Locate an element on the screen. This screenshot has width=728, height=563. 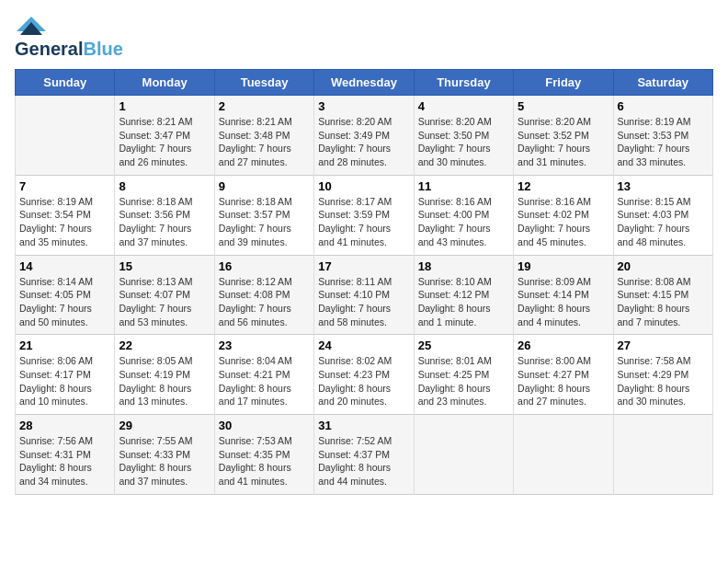
day-info: Sunrise: 8:08 AMSunset: 4:15 PMDaylight:… is located at coordinates (664, 302).